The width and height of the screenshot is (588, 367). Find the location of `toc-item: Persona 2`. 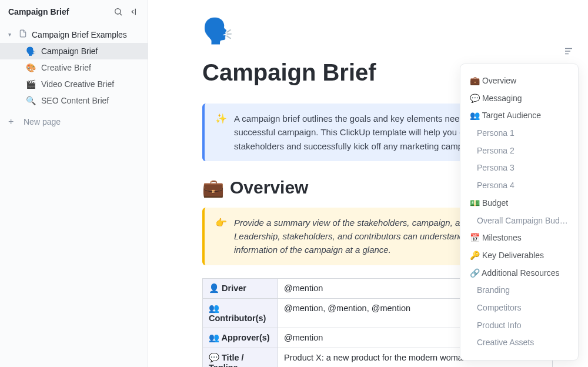

toc-item: Persona 2 is located at coordinates (519, 151).